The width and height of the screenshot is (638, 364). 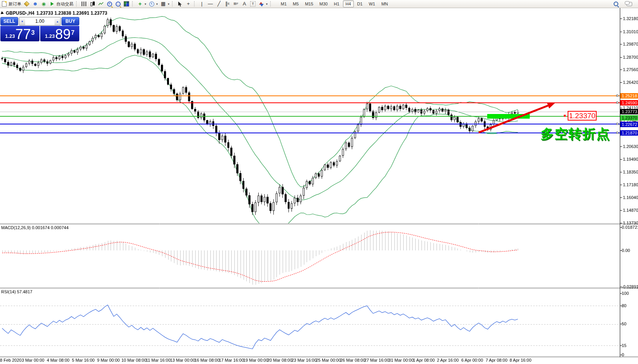 What do you see at coordinates (253, 4) in the screenshot?
I see `text-label-icon: T` at bounding box center [253, 4].